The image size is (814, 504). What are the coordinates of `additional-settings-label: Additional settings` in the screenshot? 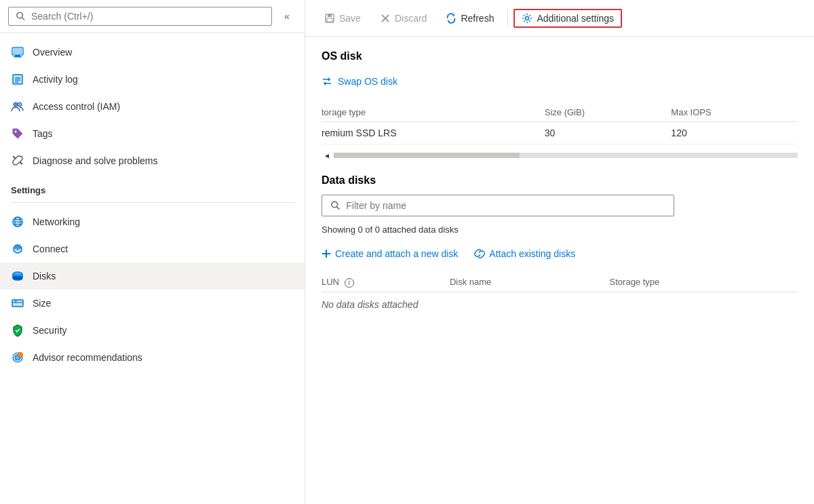 It's located at (575, 18).